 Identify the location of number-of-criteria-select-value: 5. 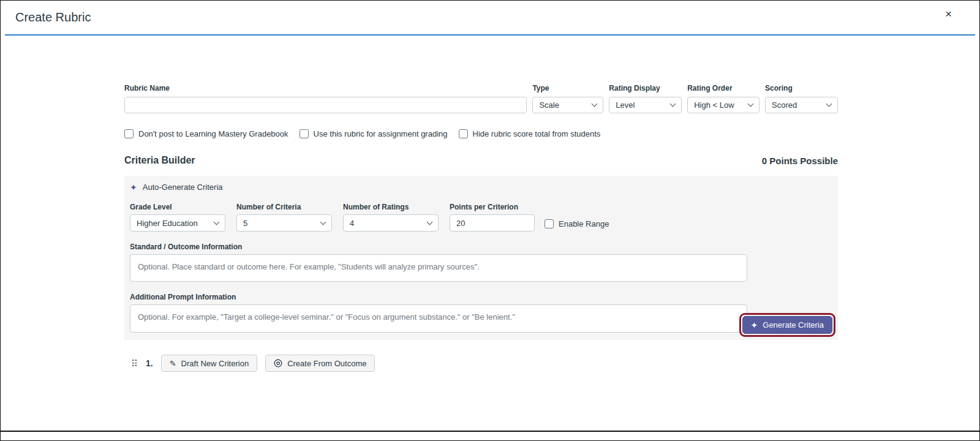
(245, 223).